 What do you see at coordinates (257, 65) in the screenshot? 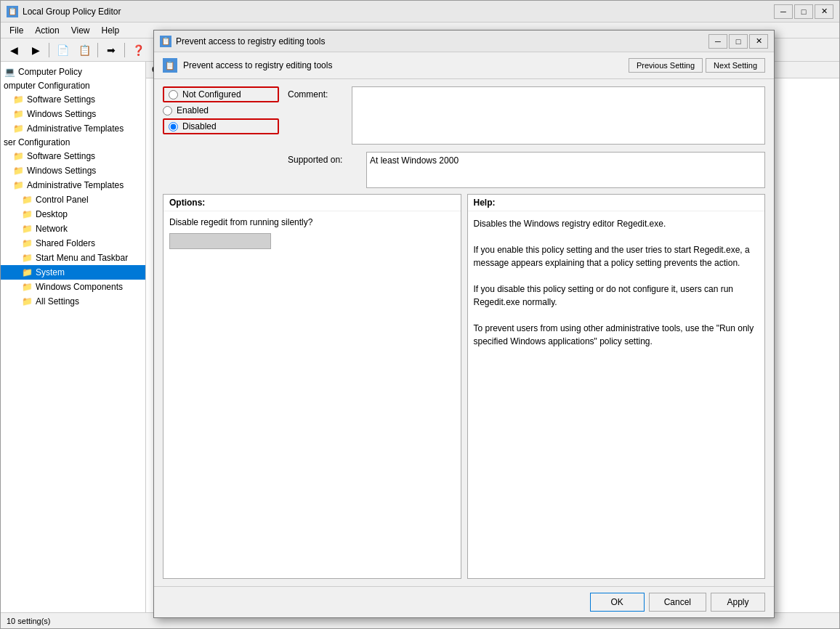
I see `dialog-header-title: Prevent access to registry editing tools` at bounding box center [257, 65].